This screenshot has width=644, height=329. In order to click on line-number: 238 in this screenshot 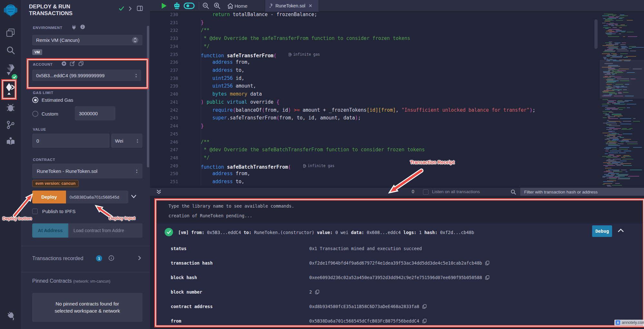, I will do `click(164, 79)`.